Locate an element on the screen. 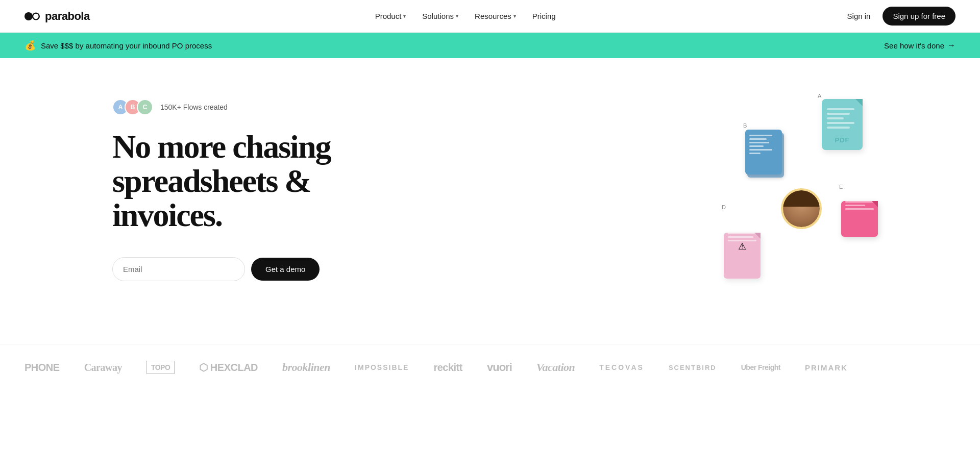  doc-b-stack is located at coordinates (766, 154).